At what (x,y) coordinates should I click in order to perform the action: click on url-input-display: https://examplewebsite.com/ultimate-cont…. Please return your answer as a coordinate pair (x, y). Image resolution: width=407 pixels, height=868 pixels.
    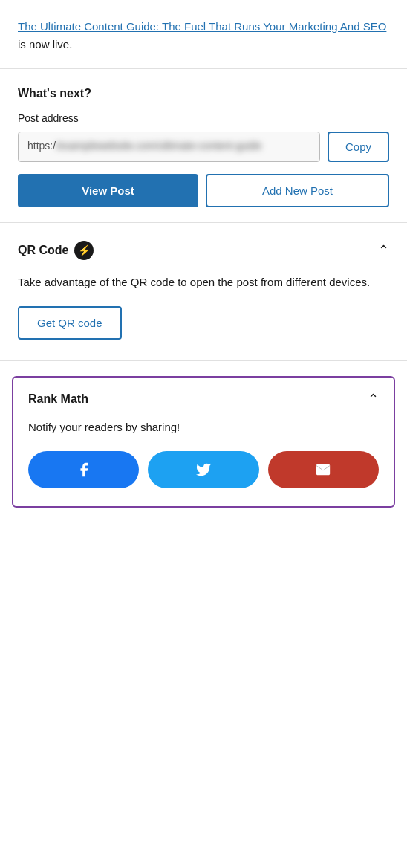
    Looking at the image, I should click on (169, 147).